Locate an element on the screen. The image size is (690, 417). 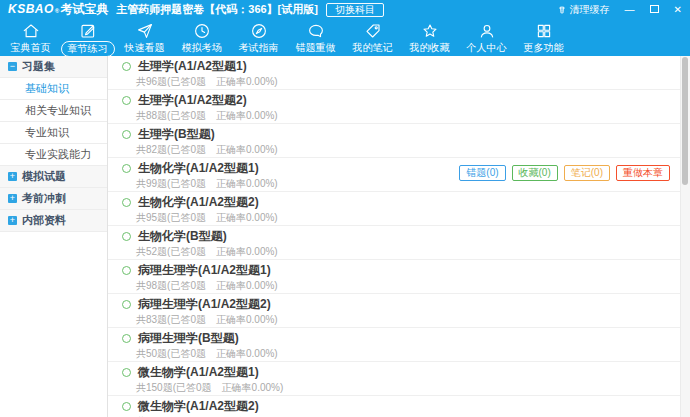
chat-bubble-icon is located at coordinates (316, 31).